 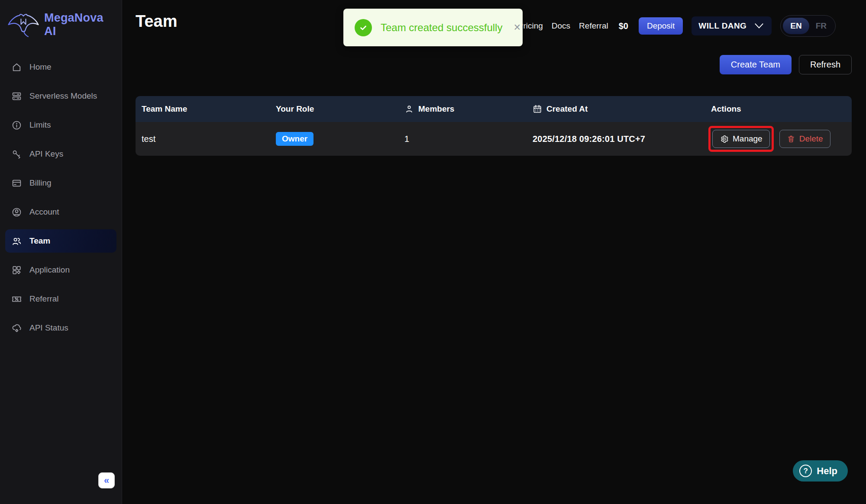 What do you see at coordinates (661, 26) in the screenshot?
I see `deposit-button: Deposit` at bounding box center [661, 26].